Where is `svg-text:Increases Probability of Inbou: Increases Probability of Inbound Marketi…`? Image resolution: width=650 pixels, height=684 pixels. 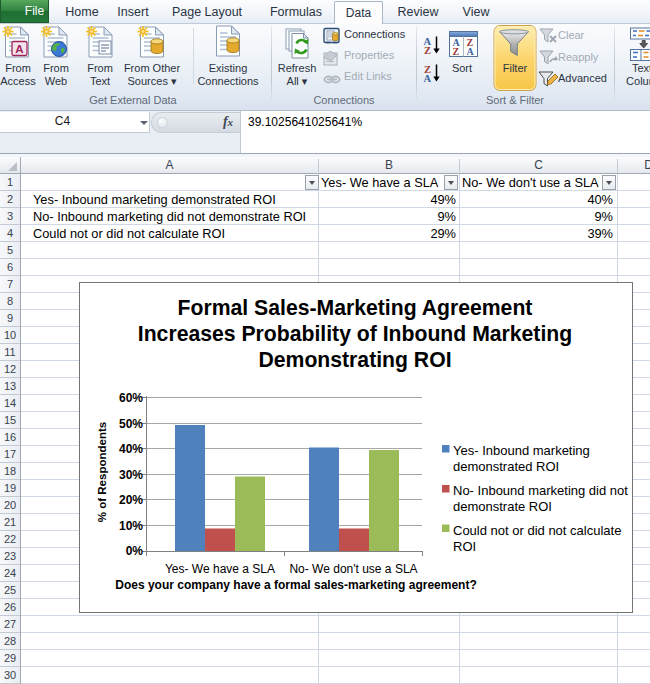 svg-text:Increases Probability of Inbou: Increases Probability of Inbound Marketi… is located at coordinates (355, 334).